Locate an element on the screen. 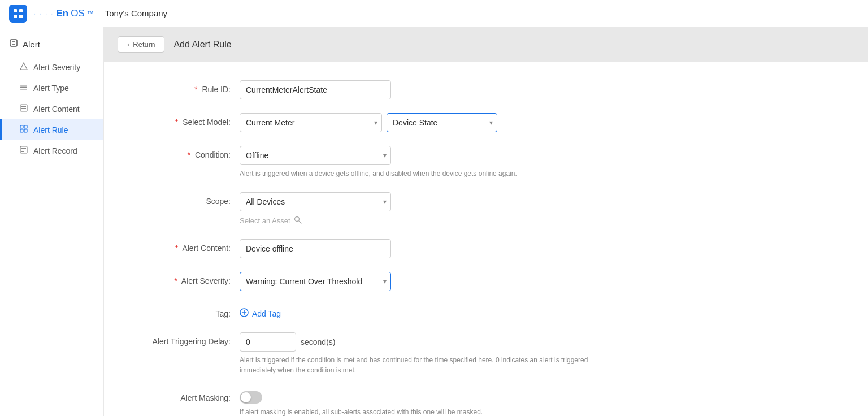 This screenshot has width=868, height=416. page-title: Add Alert Rule is located at coordinates (202, 45).